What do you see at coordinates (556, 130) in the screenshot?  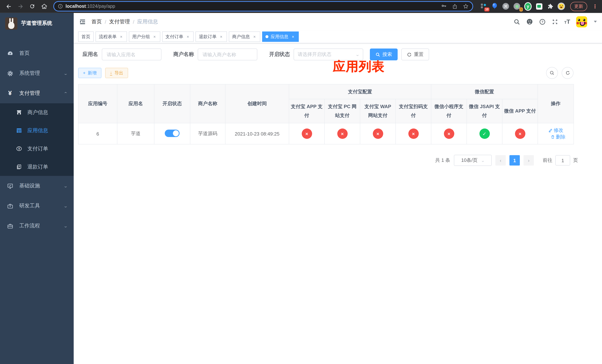 I see `edit-link: 修改` at bounding box center [556, 130].